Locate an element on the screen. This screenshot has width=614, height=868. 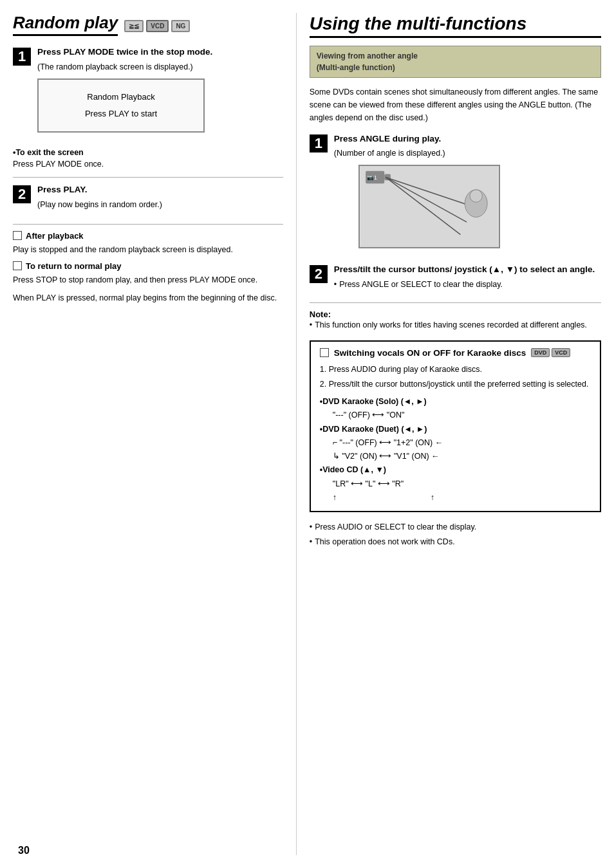
step2-number: 2 is located at coordinates (22, 194).